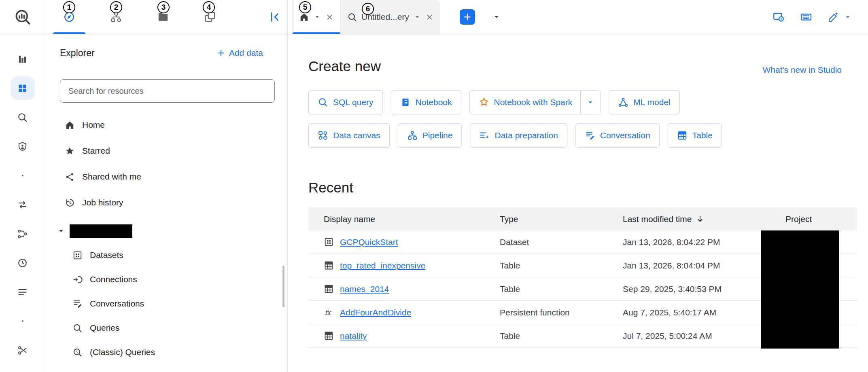 The image size is (868, 372). What do you see at coordinates (168, 91) in the screenshot?
I see `resource-search-input` at bounding box center [168, 91].